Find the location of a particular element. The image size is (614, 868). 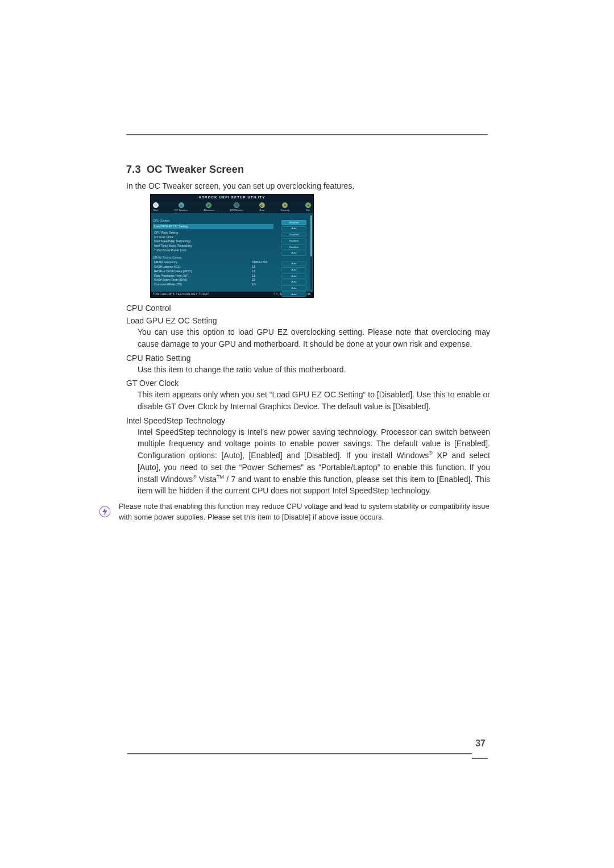

section-number: 7.3 is located at coordinates (134, 169).